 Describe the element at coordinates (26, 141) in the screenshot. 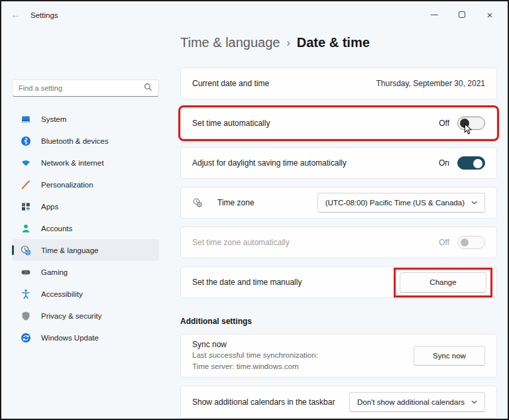

I see `bluetooth-icon` at that location.